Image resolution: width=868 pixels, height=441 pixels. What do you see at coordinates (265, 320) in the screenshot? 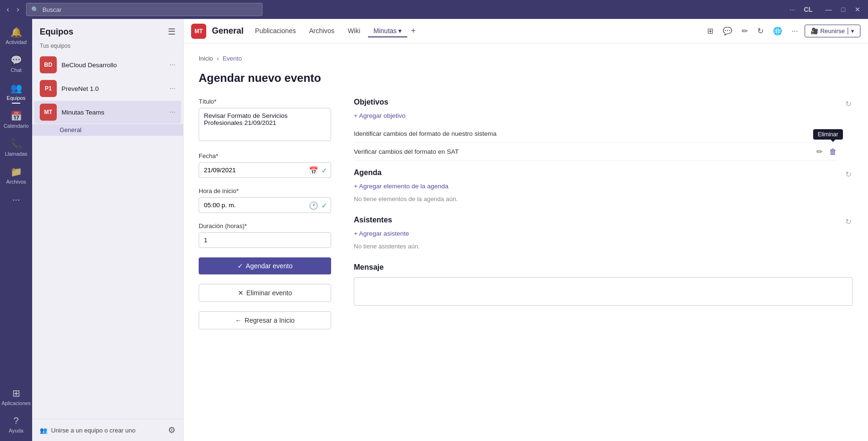
I see `back-button: ← Regresar a Inicio` at bounding box center [265, 320].